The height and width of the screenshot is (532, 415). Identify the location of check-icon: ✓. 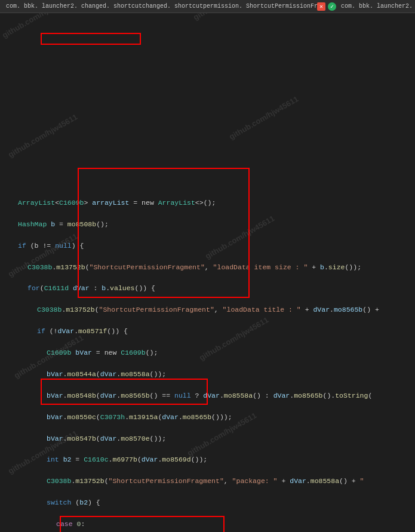
(332, 7).